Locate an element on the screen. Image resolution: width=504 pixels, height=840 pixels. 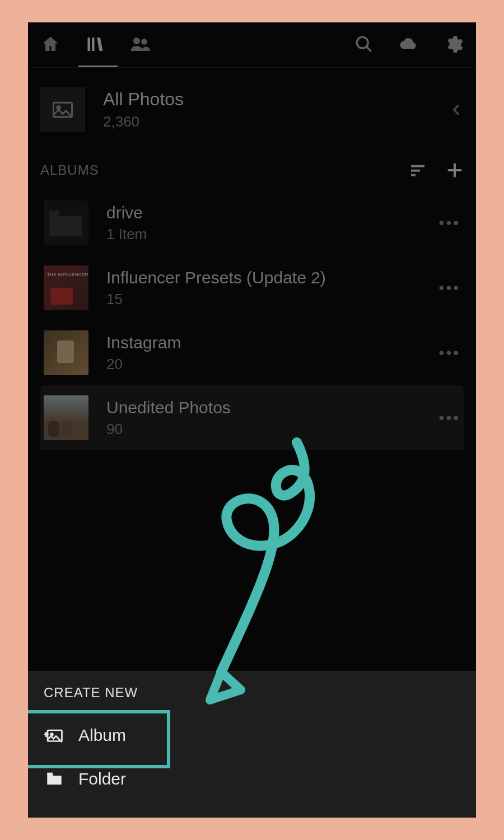
album-title: Unedited Photos is located at coordinates (169, 408).